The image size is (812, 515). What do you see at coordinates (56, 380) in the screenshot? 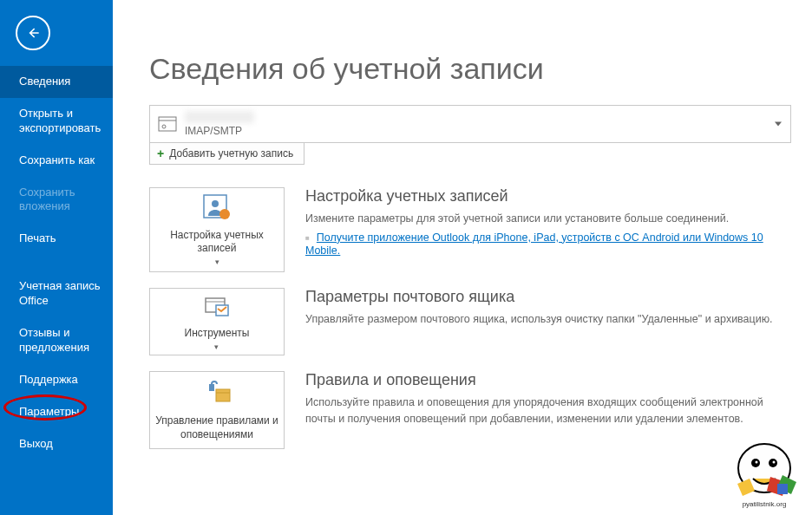
I see `sidebar-item-support: Поддержка` at bounding box center [56, 380].